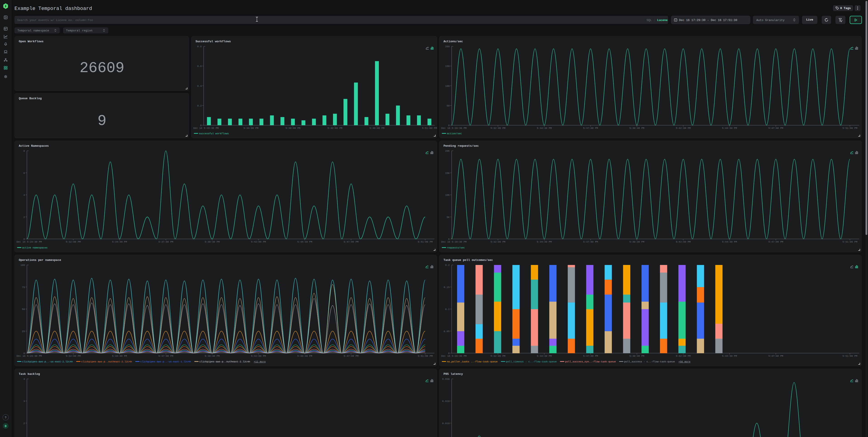 The height and width of the screenshot is (437, 868). I want to click on svg-text: requests/sec, so click(456, 248).